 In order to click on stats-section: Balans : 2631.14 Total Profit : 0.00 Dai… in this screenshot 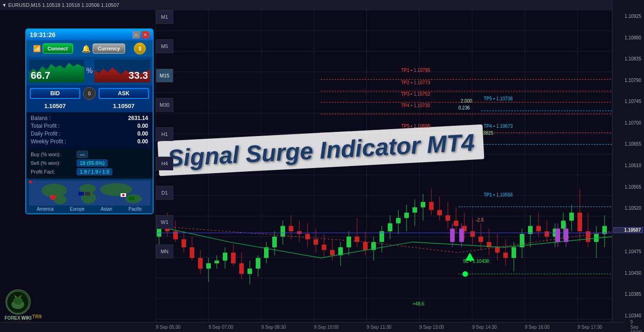, I will do `click(89, 131)`.